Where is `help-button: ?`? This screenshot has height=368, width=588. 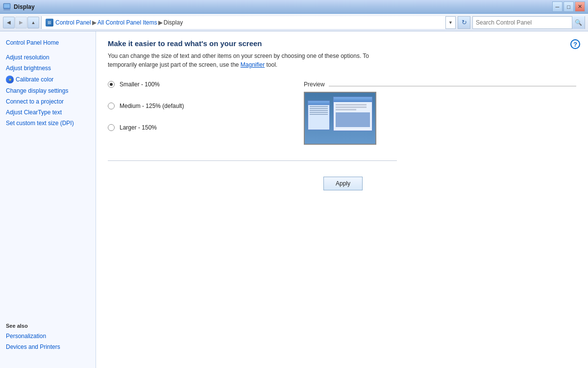 help-button: ? is located at coordinates (575, 44).